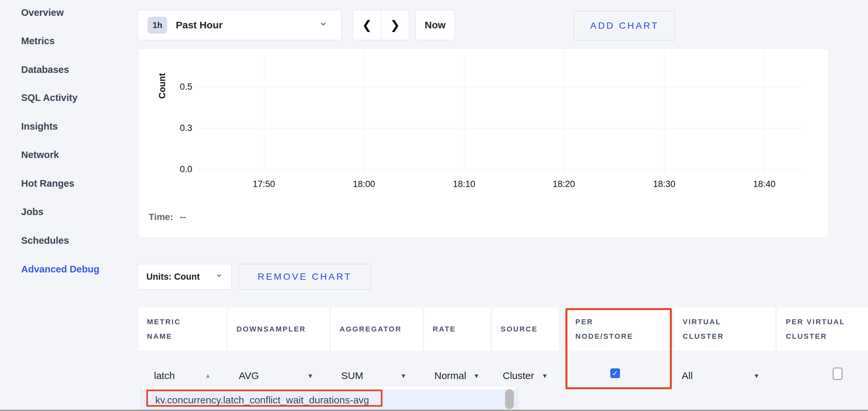 This screenshot has height=411, width=868. Describe the element at coordinates (161, 217) in the screenshot. I see `time-readout-label: Time:` at that location.